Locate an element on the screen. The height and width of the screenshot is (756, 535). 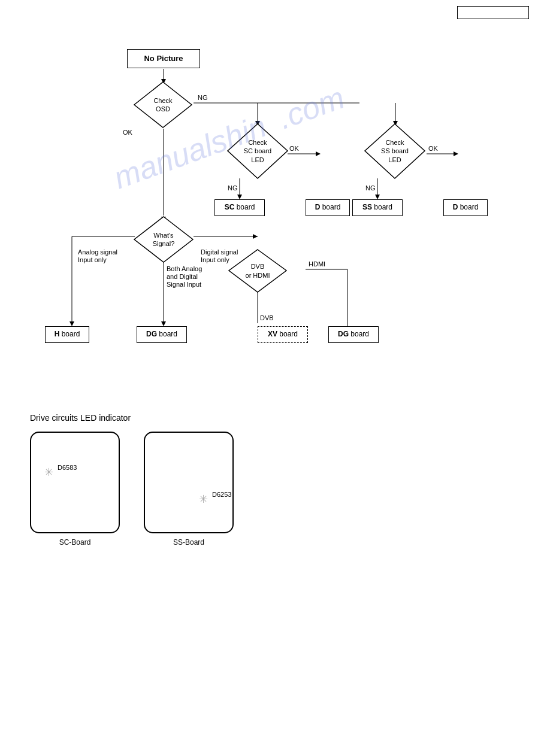
check-osd-diamond: Check OSD is located at coordinates (163, 105).